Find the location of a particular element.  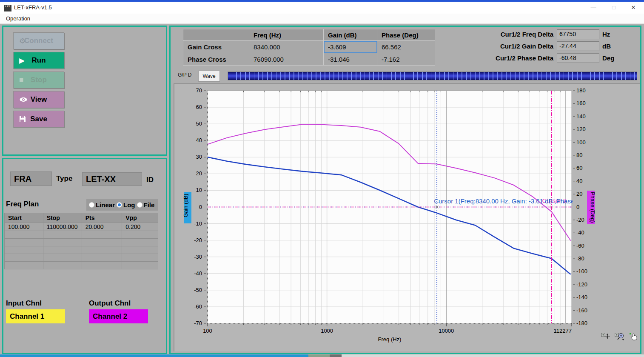

freq-plan-data-row-cell: 20.000 is located at coordinates (102, 227).